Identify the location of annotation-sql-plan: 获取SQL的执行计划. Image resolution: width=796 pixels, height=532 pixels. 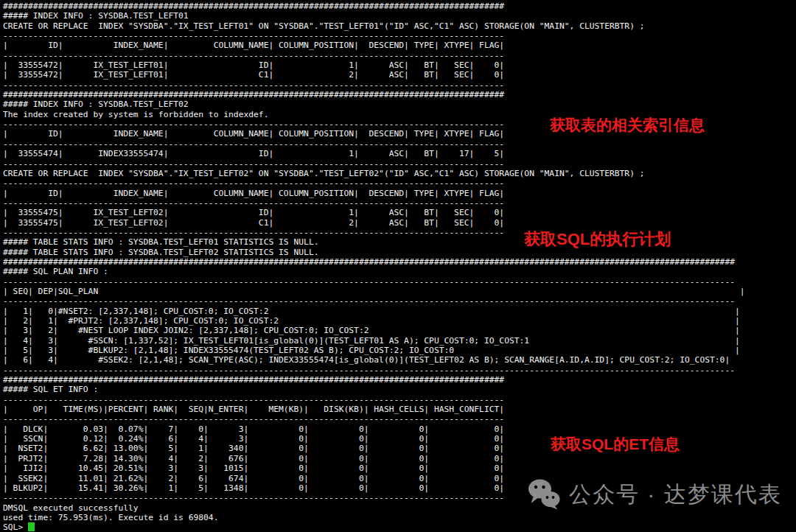
(597, 239).